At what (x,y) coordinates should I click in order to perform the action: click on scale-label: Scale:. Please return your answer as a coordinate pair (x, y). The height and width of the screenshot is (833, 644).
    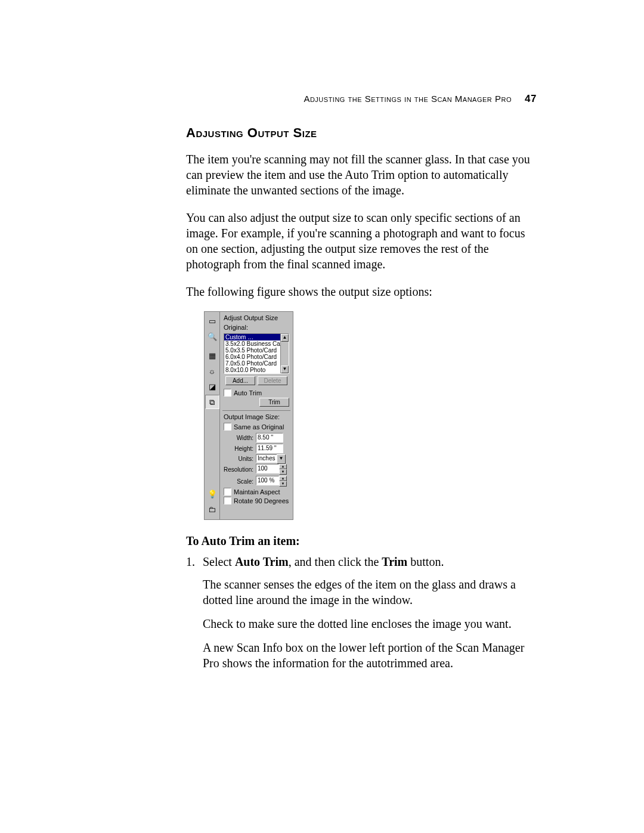
    Looking at the image, I should click on (239, 482).